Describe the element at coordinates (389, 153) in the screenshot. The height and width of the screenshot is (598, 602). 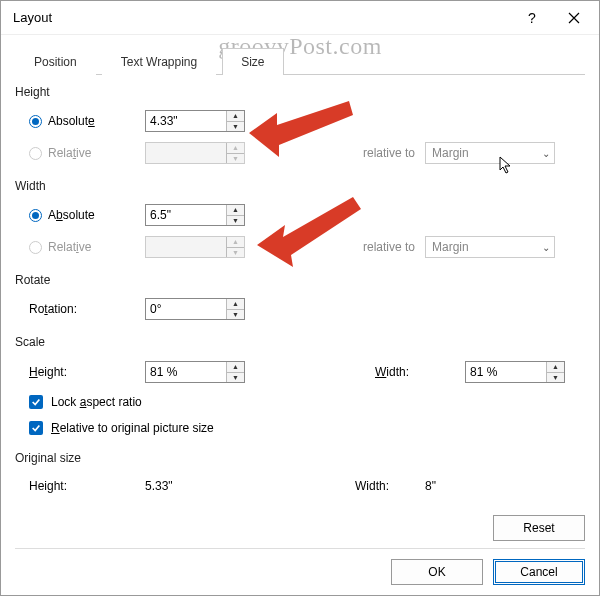
I see `height-relative-to-label: relative to` at that location.